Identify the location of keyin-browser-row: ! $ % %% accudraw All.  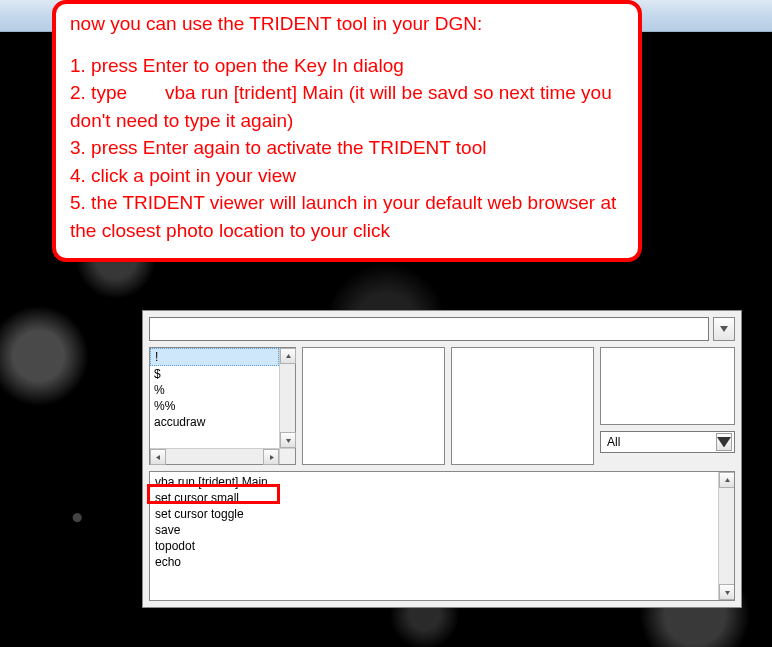
(442, 406).